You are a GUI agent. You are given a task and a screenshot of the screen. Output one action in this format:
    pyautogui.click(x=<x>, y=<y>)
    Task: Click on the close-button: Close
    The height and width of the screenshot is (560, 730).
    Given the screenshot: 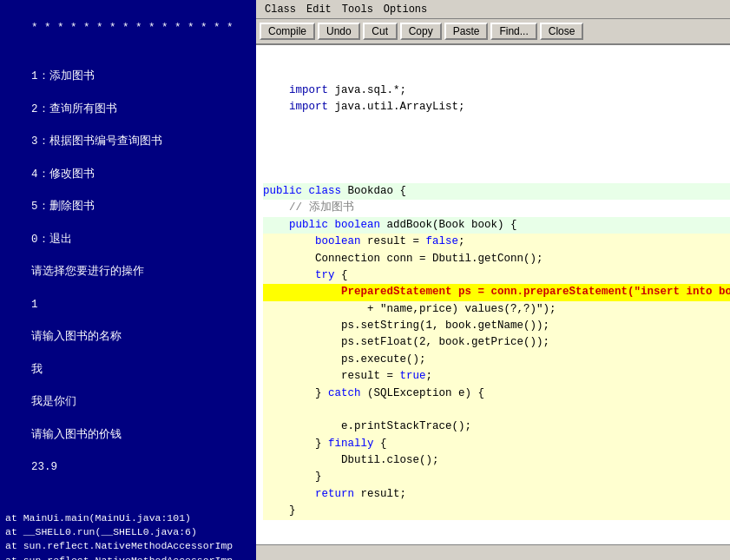 What is the action you would take?
    pyautogui.click(x=562, y=31)
    